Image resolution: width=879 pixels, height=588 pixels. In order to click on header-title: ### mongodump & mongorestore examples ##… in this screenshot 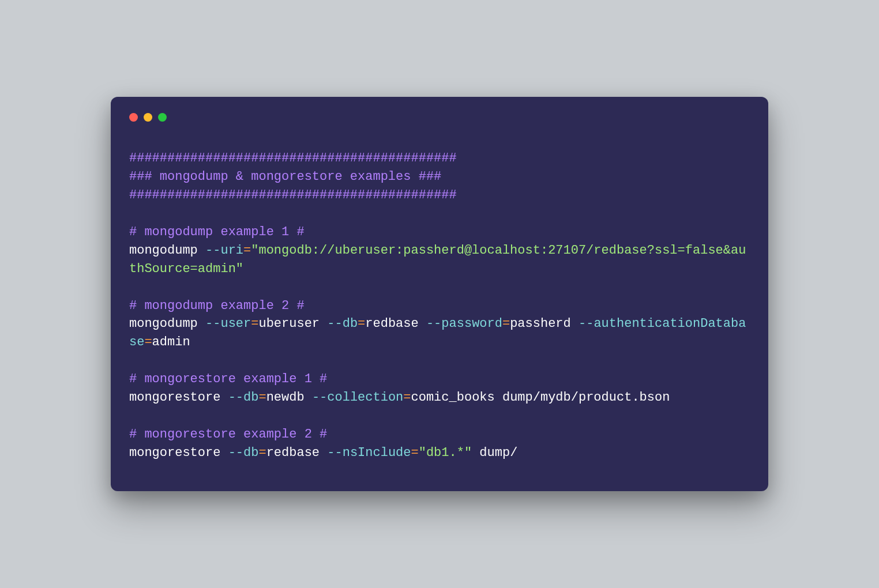, I will do `click(285, 176)`.